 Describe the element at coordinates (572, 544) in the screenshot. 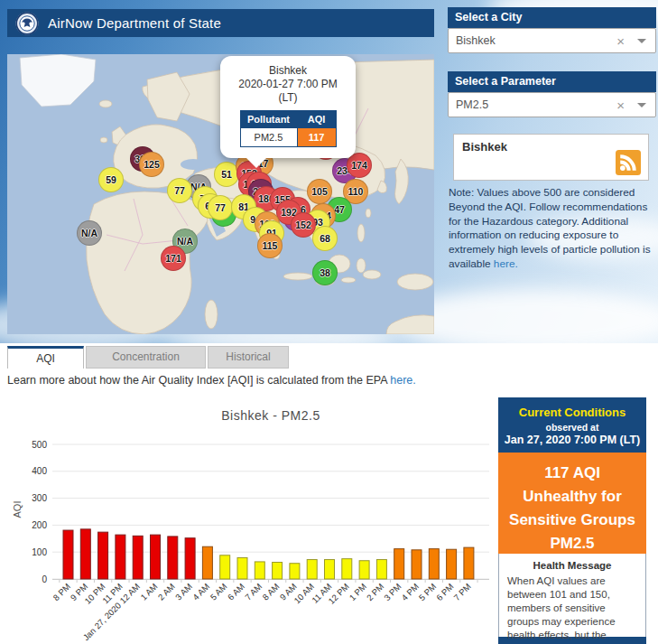

I see `aqi-parameter-line: PM2.5` at that location.